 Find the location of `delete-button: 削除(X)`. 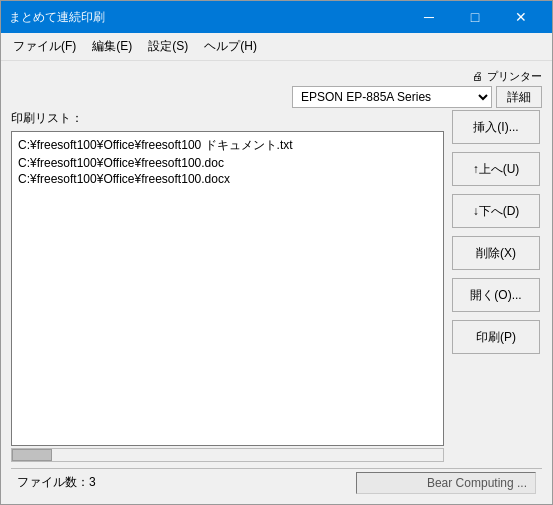

delete-button: 削除(X) is located at coordinates (496, 253).